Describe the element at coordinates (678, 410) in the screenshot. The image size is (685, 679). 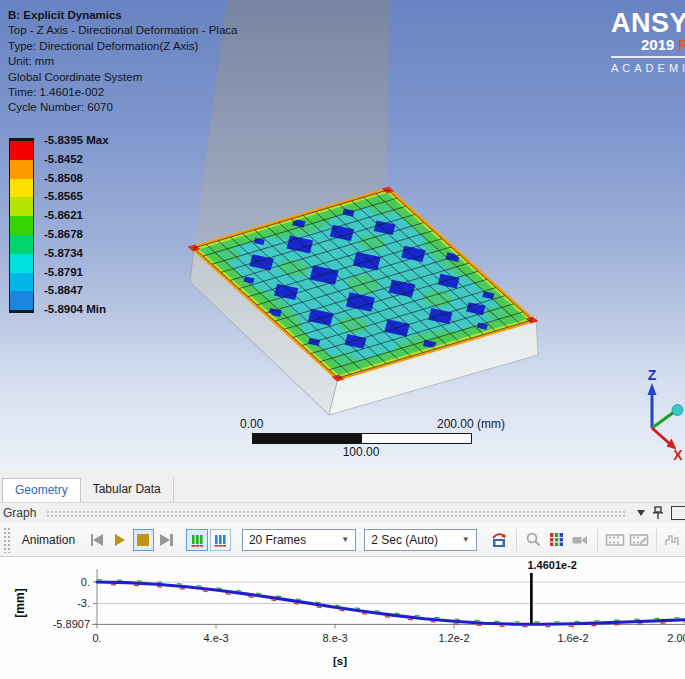
I see `y-axis-ball` at that location.